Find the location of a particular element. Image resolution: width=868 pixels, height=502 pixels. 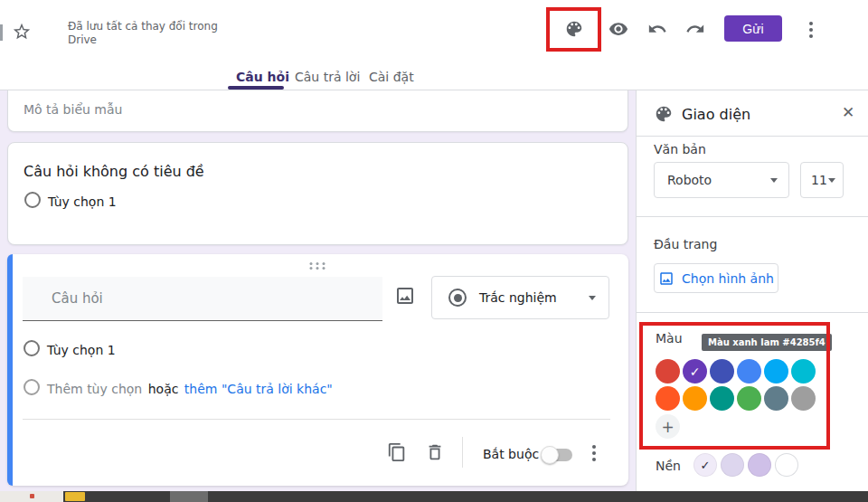

panel-title: Giao diện is located at coordinates (716, 114).